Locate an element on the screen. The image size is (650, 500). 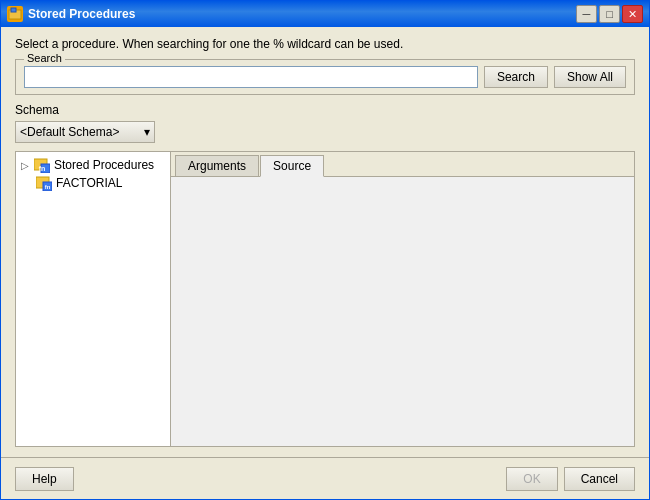
tree-child-label-factorial: FACTORIAL is located at coordinates (89, 183).